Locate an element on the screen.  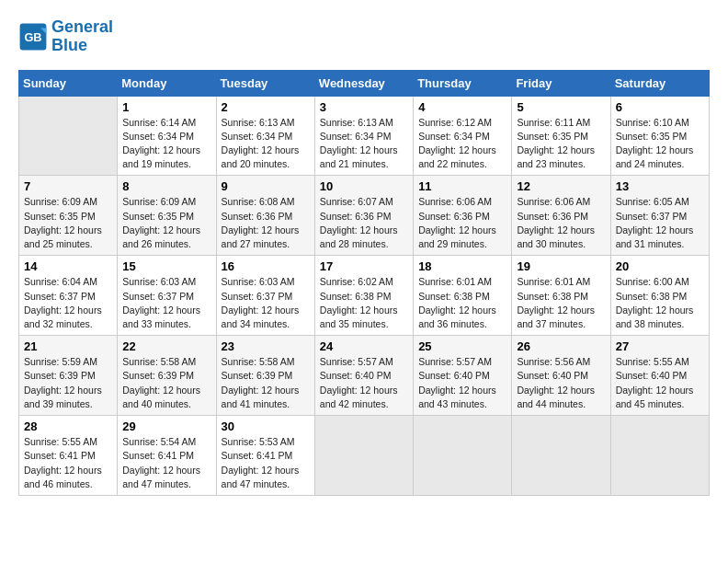
week-row-4: 21Sunrise: 5:59 AM Sunset: 6:39 PM Dayli… is located at coordinates (364, 375).